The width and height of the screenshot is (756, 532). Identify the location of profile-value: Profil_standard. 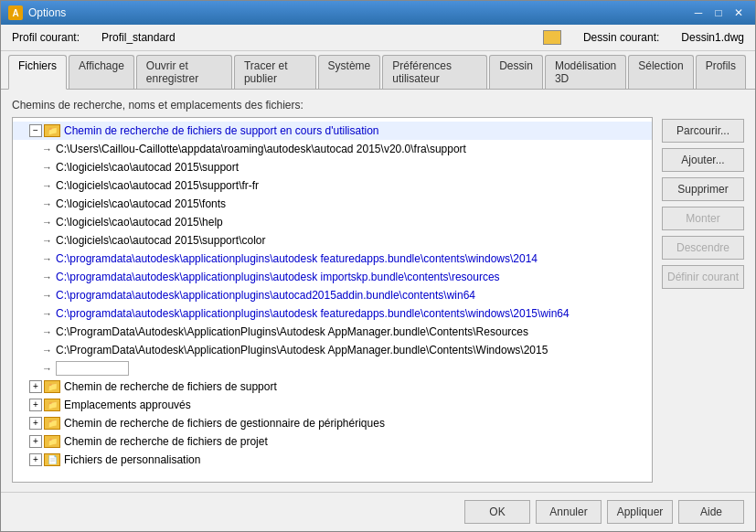
(139, 37).